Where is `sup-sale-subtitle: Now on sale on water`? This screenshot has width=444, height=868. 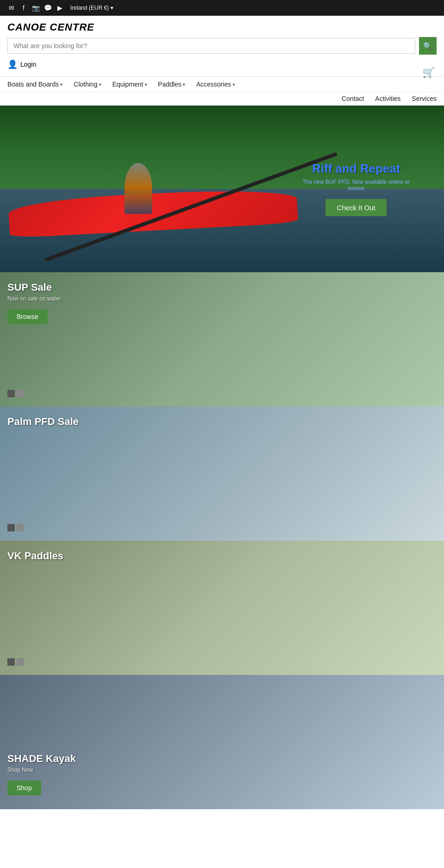
sup-sale-subtitle: Now on sale on water is located at coordinates (34, 299).